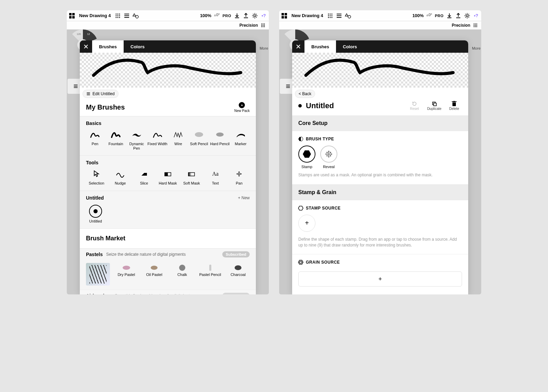  What do you see at coordinates (120, 177) in the screenshot?
I see `tool-nudge: Nudge` at bounding box center [120, 177].